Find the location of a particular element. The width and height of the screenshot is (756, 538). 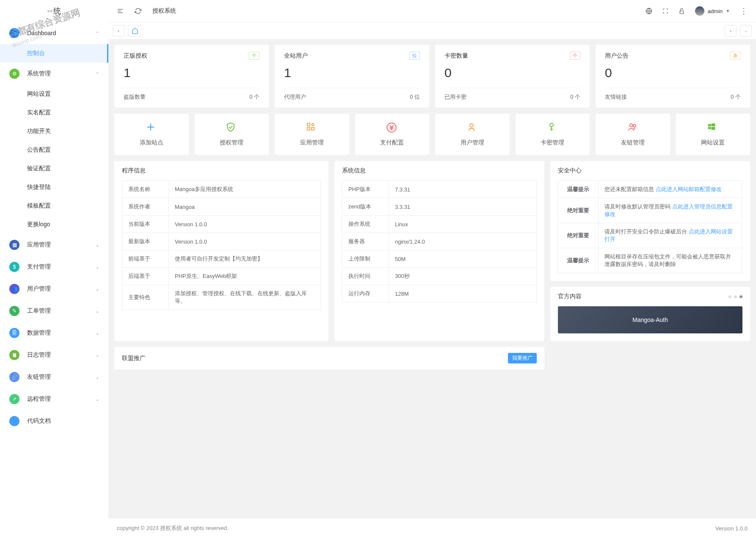

nav-icon: ⚙ is located at coordinates (14, 74).